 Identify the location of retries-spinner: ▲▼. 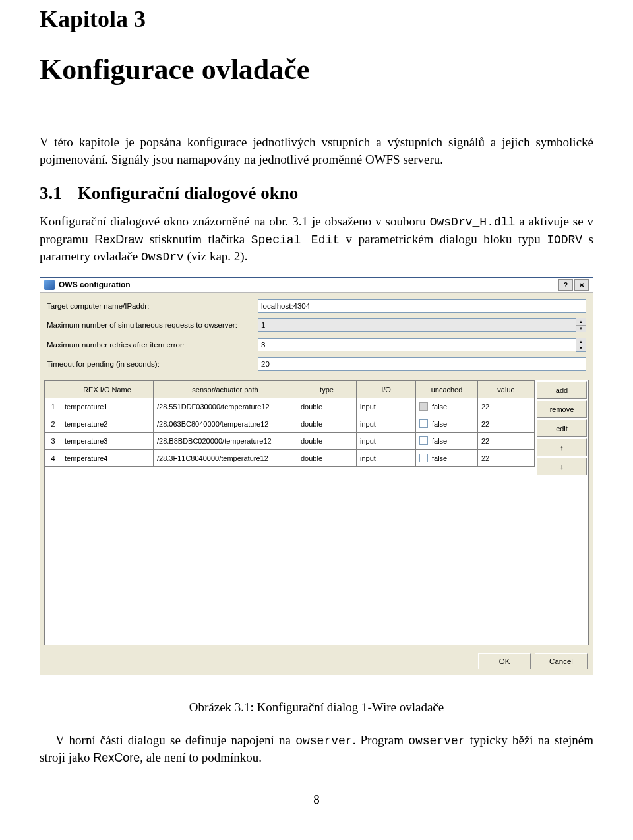
(582, 345).